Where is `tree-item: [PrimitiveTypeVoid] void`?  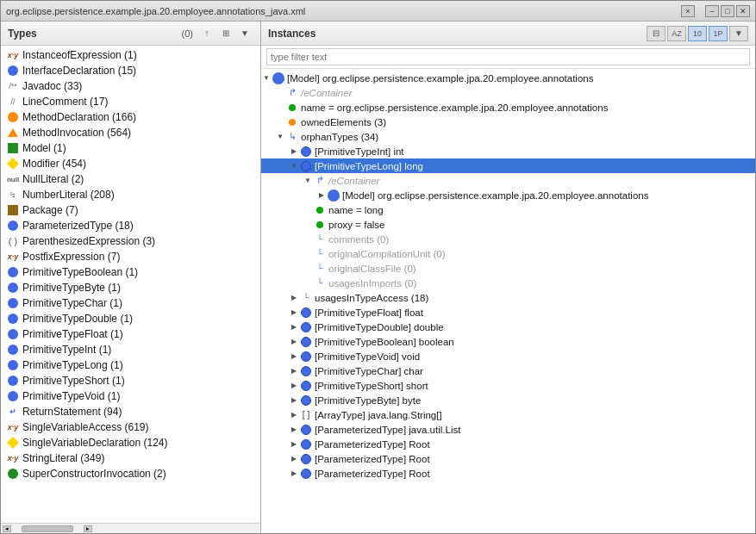 tree-item: [PrimitiveTypeVoid] void is located at coordinates (509, 357).